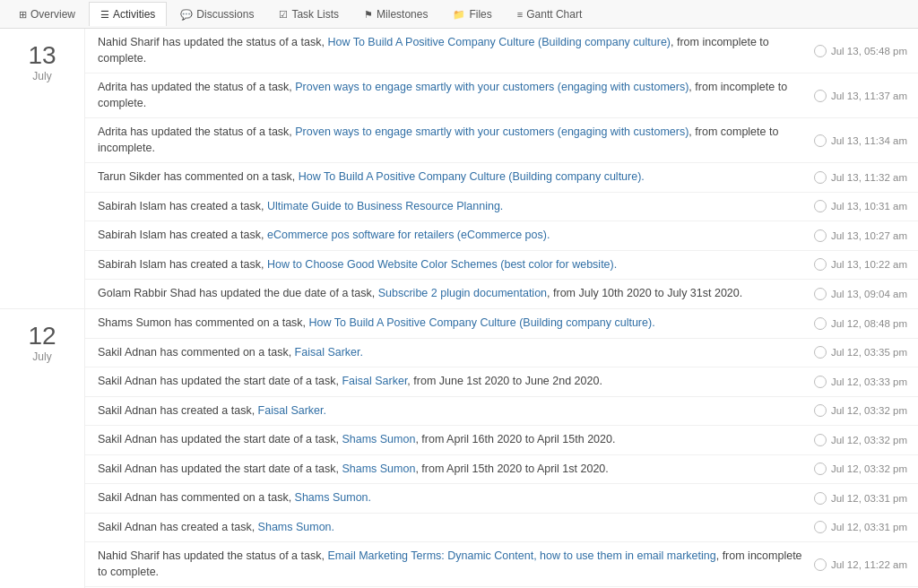 The width and height of the screenshot is (918, 588). I want to click on time-text: Jul 13, 11:32 am, so click(870, 177).